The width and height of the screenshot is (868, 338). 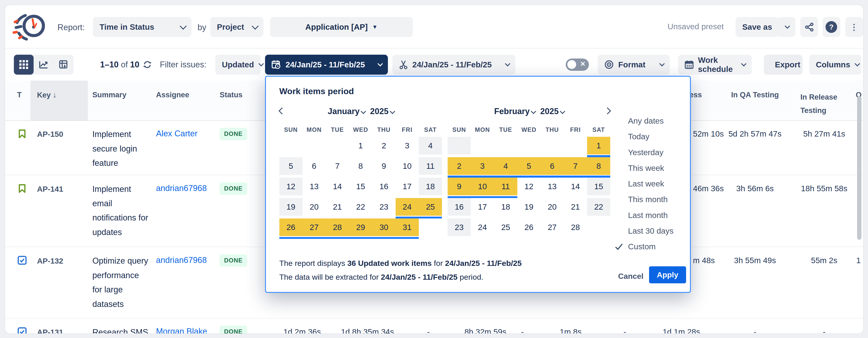 I want to click on issue-key: AP-131, so click(x=50, y=331).